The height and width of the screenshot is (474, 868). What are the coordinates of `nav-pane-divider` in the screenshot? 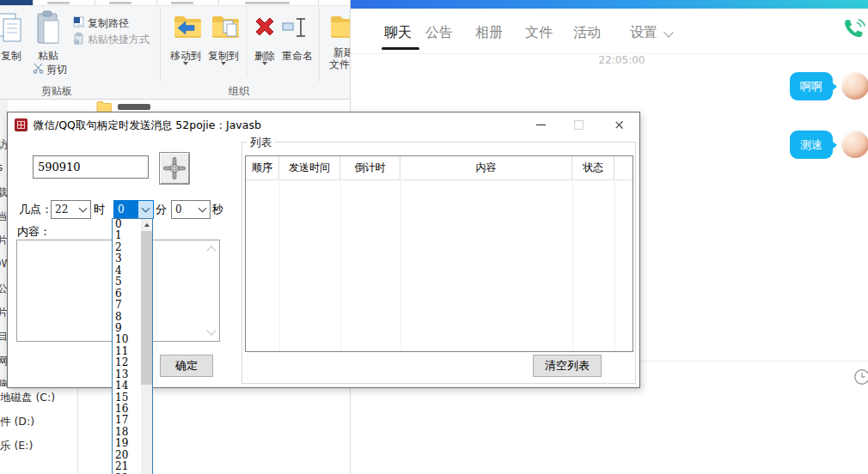 It's located at (77, 430).